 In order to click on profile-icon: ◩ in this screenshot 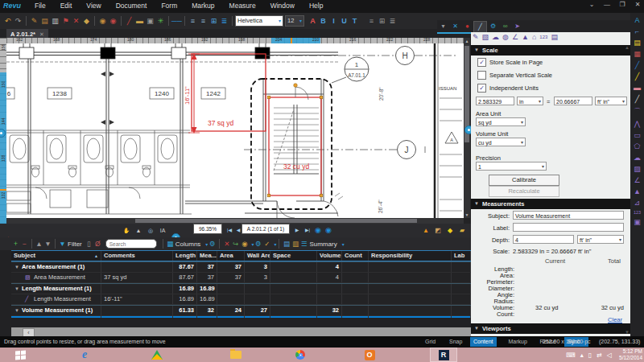, I will do `click(438, 230)`.